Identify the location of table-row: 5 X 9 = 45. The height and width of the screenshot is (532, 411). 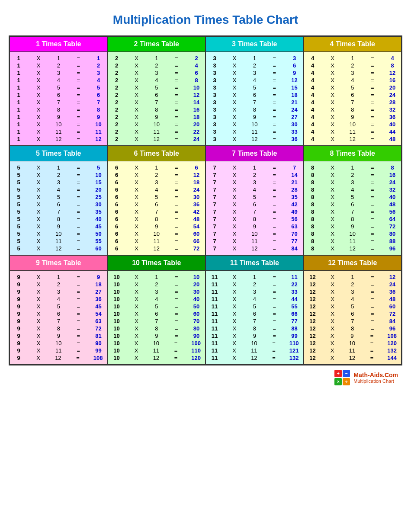
(59, 227).